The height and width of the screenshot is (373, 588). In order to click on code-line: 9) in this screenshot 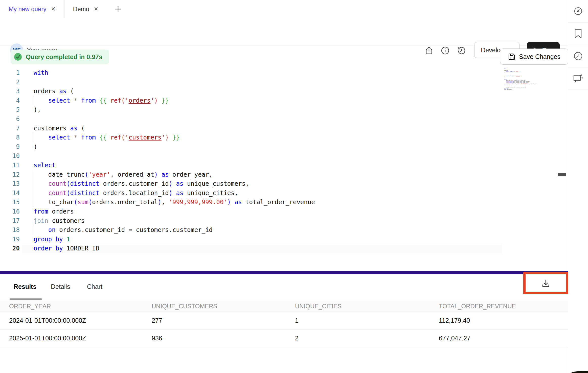, I will do `click(284, 147)`.